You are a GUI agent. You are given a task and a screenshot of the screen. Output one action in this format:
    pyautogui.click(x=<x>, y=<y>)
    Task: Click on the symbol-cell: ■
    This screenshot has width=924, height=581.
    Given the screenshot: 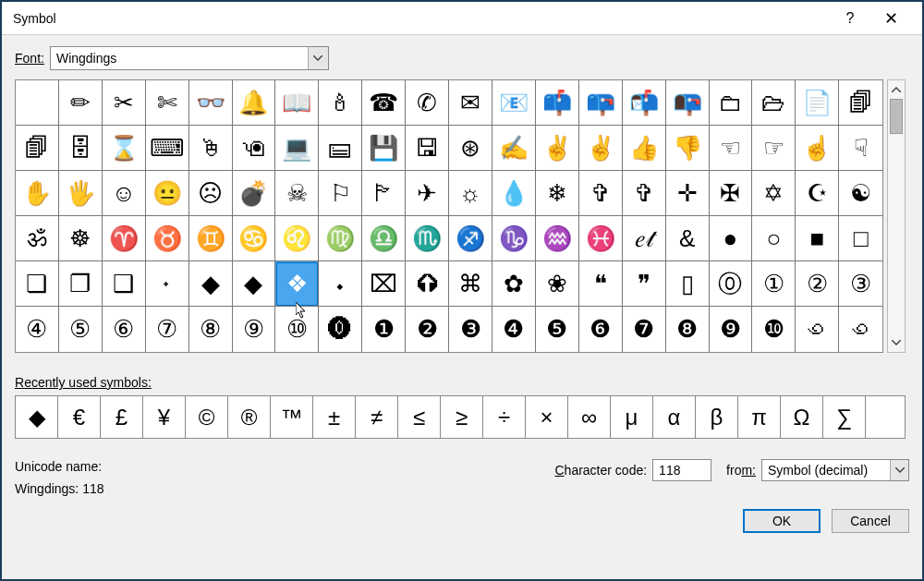 What is the action you would take?
    pyautogui.click(x=817, y=238)
    